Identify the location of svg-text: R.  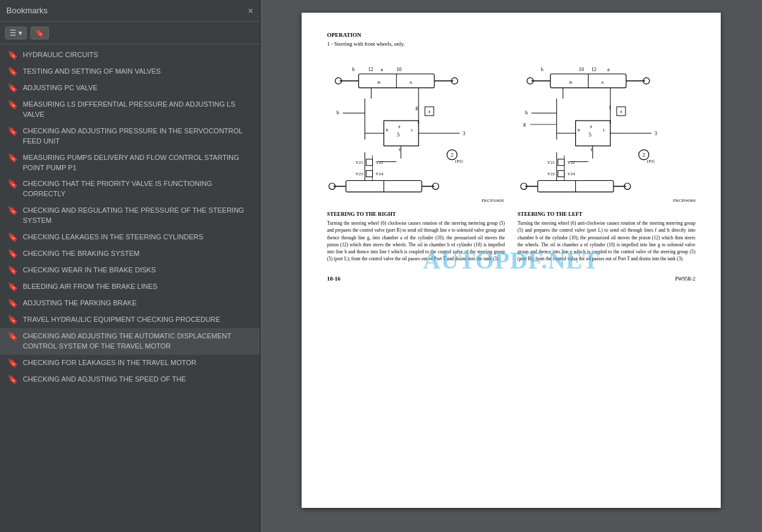
(578, 130).